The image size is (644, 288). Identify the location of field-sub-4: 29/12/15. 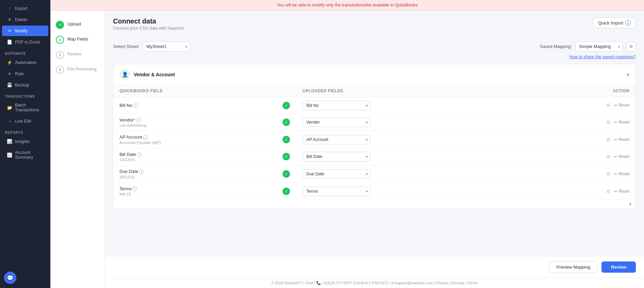
(195, 177).